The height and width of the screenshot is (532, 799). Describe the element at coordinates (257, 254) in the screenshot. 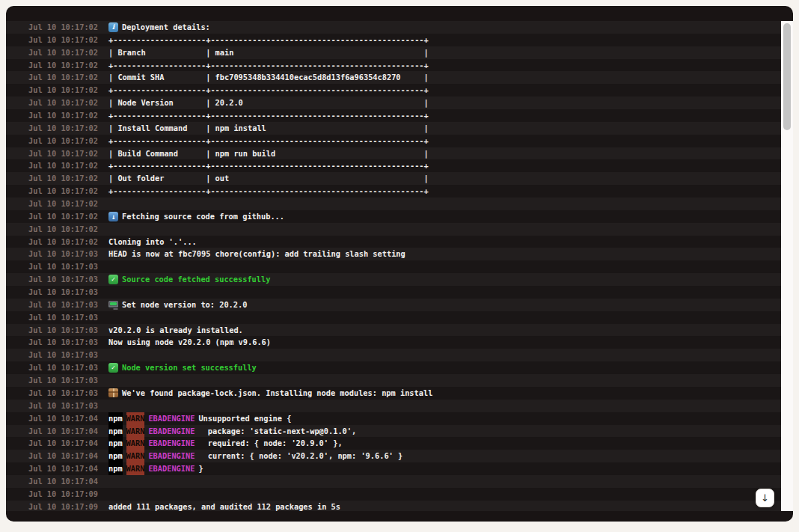

I see `log-message: HEAD is now at fbc7095 chore(config): ad…` at that location.